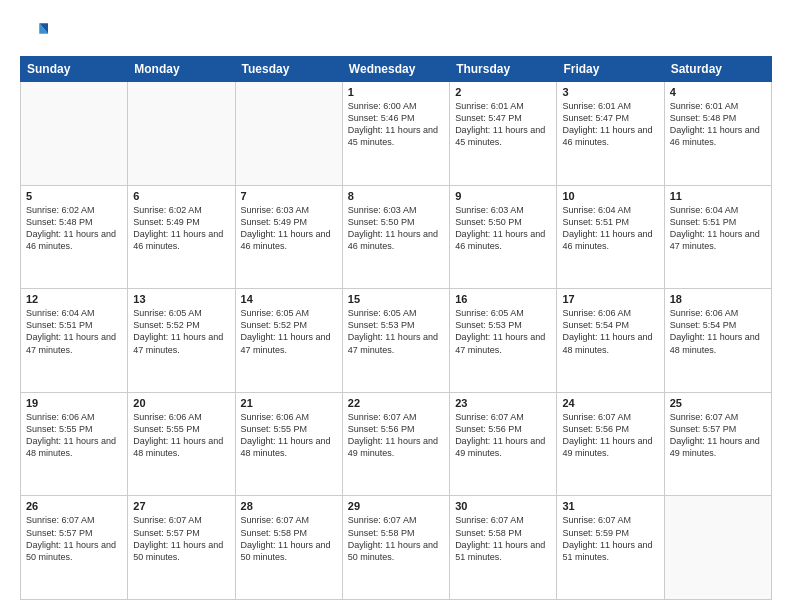  Describe the element at coordinates (74, 444) in the screenshot. I see `calendar-cell: 19Sunrise: 6:06 AMSunset: 5:55 PMDayligh…` at that location.